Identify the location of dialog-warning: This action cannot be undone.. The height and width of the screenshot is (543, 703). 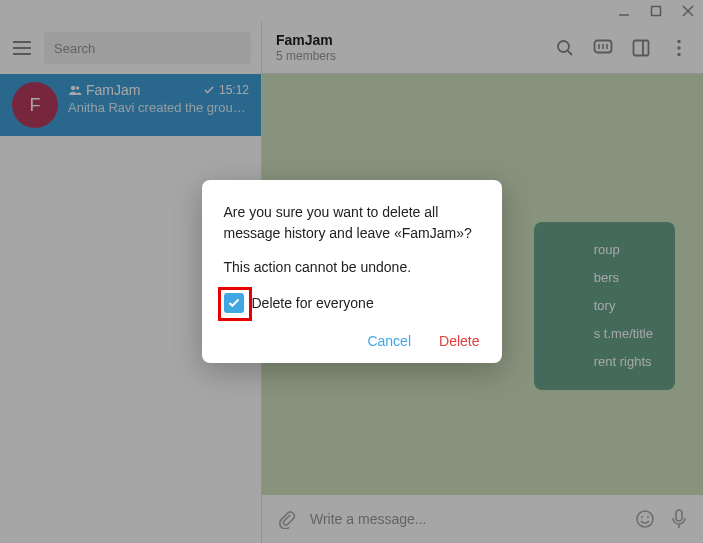
(352, 267).